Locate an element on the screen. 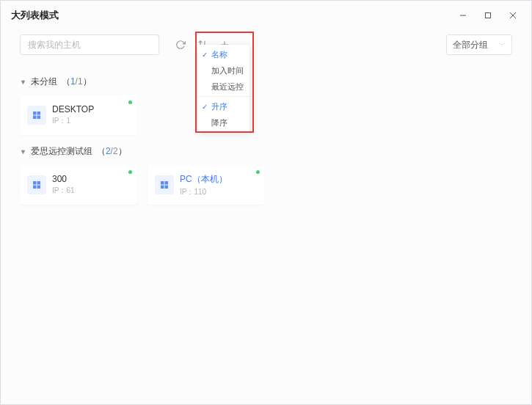 This screenshot has width=532, height=405. refresh-button is located at coordinates (181, 45).